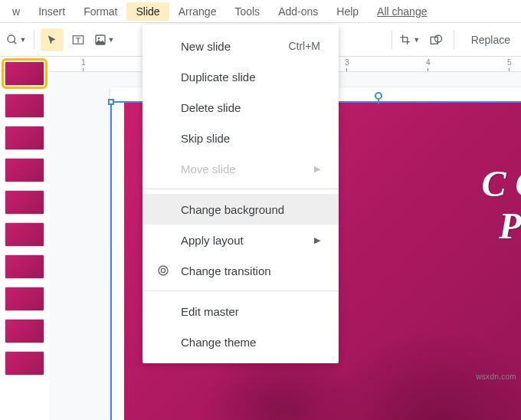 The width and height of the screenshot is (521, 420). What do you see at coordinates (104, 40) in the screenshot?
I see `image-tool: ▼` at bounding box center [104, 40].